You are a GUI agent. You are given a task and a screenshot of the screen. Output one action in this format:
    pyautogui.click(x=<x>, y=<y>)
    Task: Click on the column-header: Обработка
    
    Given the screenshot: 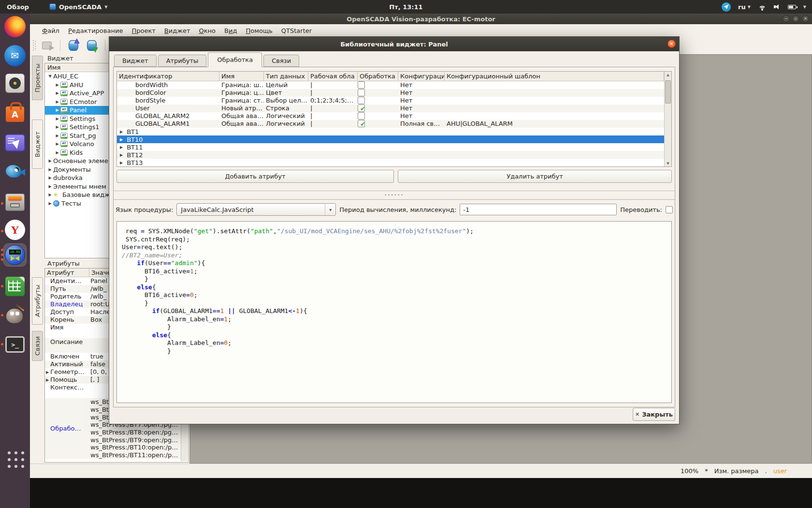 What is the action you would take?
    pyautogui.click(x=378, y=76)
    